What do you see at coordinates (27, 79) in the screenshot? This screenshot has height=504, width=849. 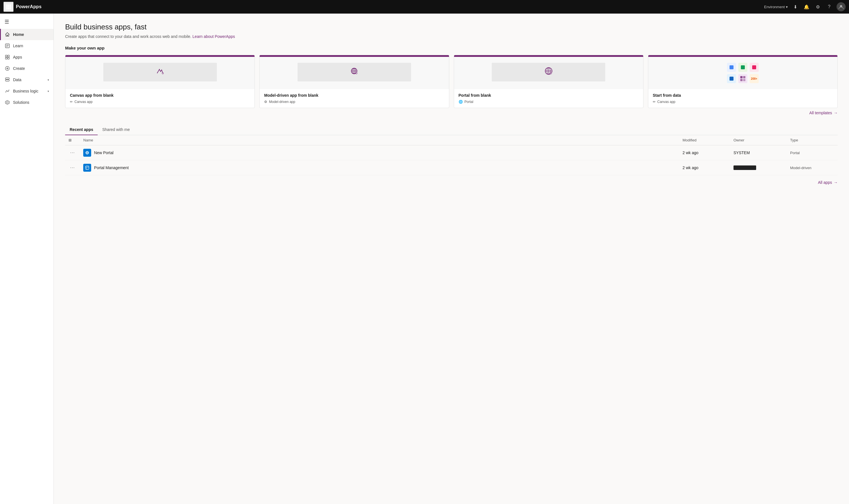 I see `sidebar-item-data: Data ▾` at bounding box center [27, 79].